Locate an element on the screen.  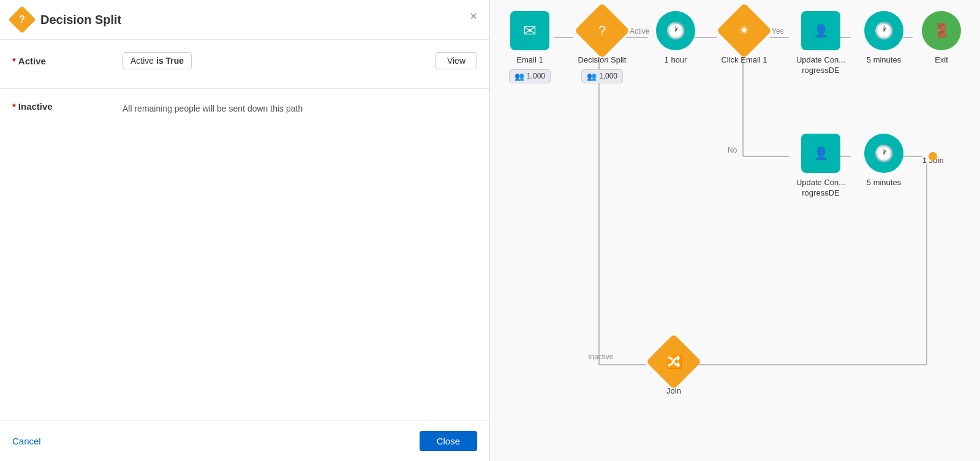
dialog-header: ? Decision Split × is located at coordinates (245, 20).